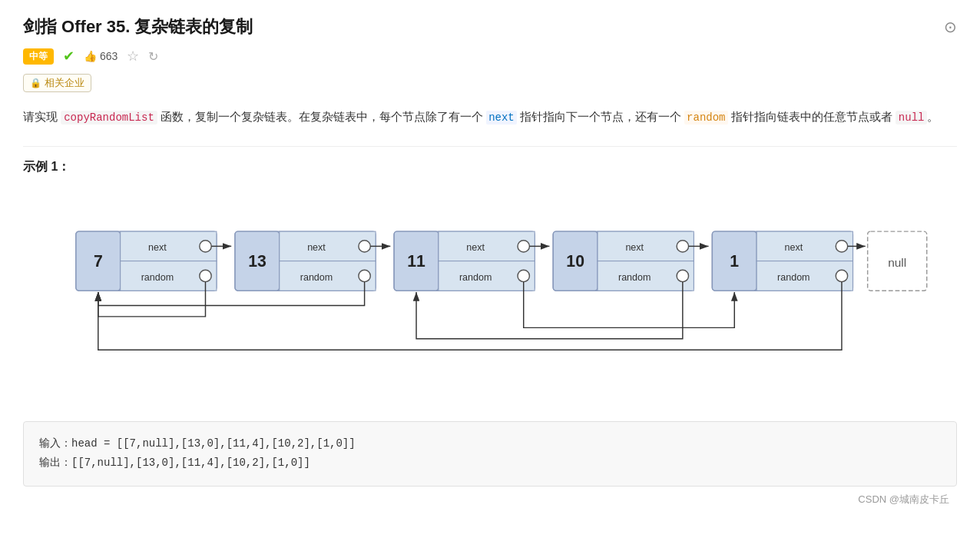 The image size is (980, 558). What do you see at coordinates (101, 56) in the screenshot?
I see `like-button: 👍 663` at bounding box center [101, 56].